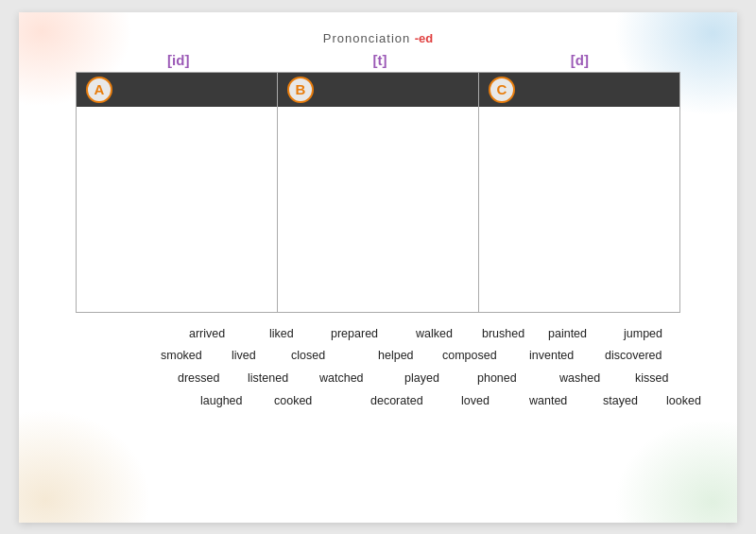  What do you see at coordinates (378, 210) in the screenshot?
I see `col-b-body` at bounding box center [378, 210].